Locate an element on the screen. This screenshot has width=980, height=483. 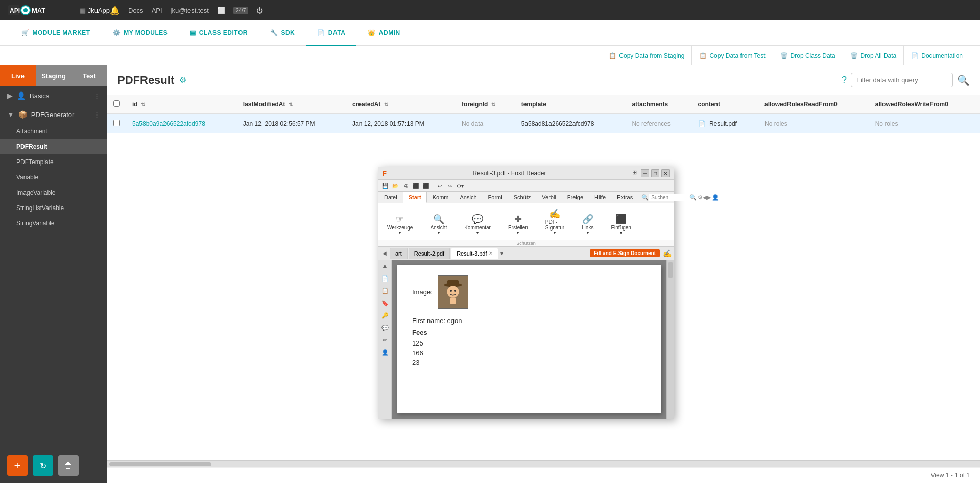
ribbon-tab-komm: Komm is located at coordinates (441, 197).